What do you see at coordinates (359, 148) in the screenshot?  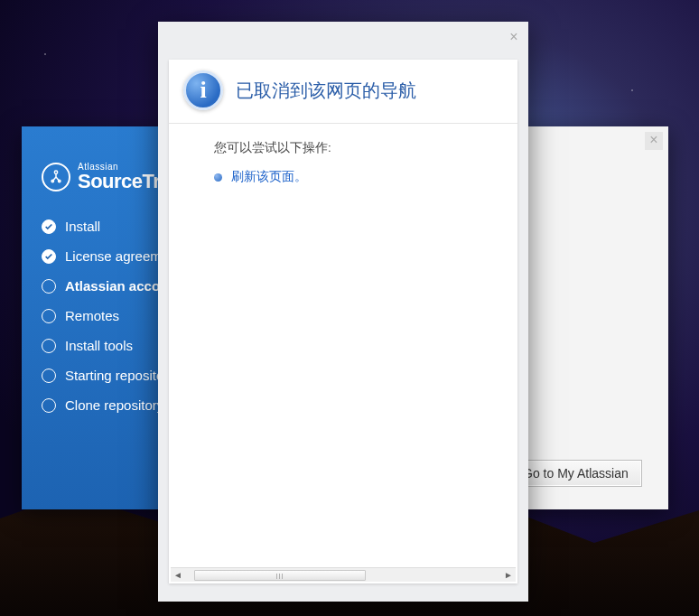 I see `error-hint: 您可以尝试以下操作:` at bounding box center [359, 148].